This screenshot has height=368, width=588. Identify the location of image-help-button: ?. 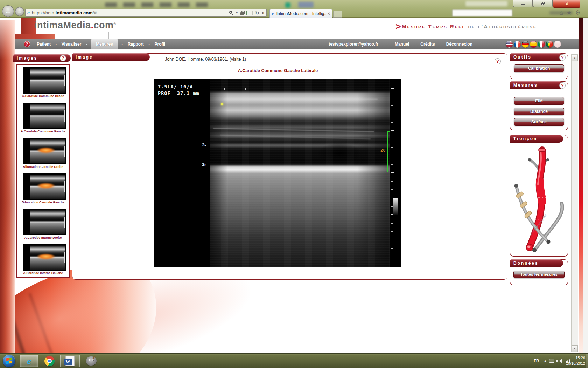
(498, 61).